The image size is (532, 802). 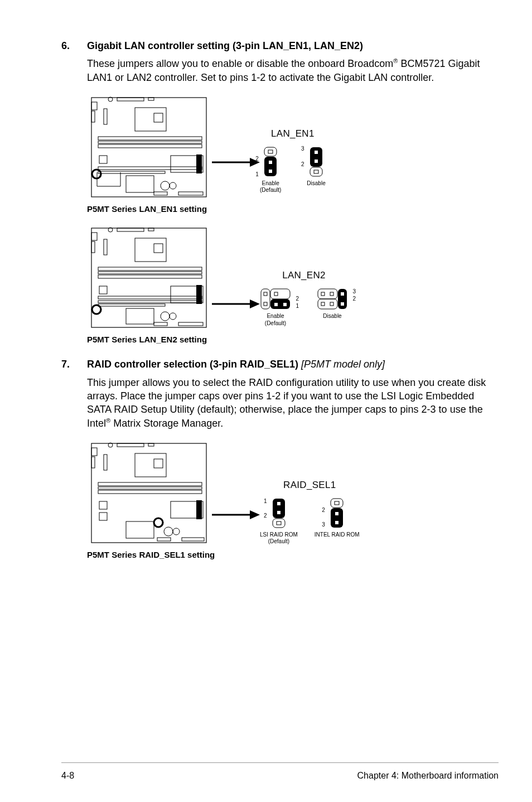 I want to click on section-7-body-b: Matrix Storage Manager., so click(x=167, y=423).